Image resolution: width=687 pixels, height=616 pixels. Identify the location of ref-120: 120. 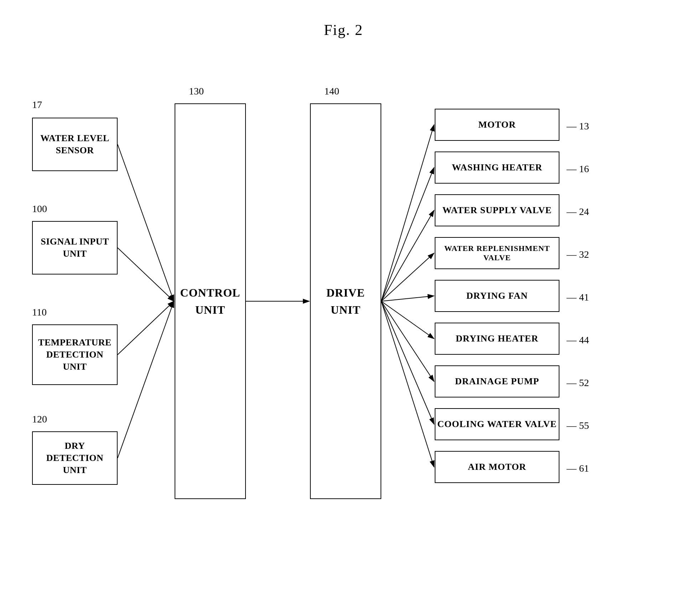
(40, 419).